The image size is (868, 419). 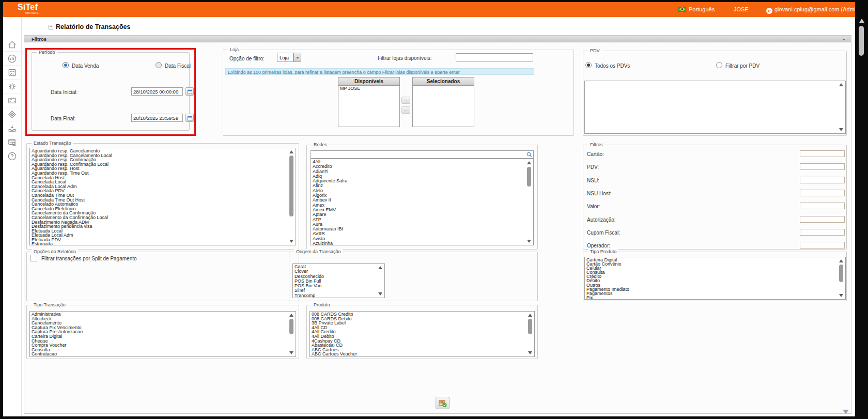 I want to click on list-item: Compra Voucher, so click(x=159, y=345).